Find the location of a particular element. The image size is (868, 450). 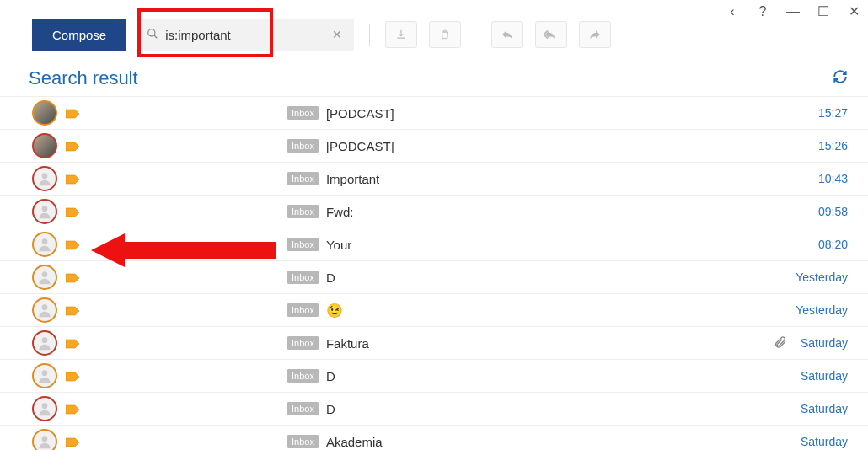

subject-area: InboxAkademia is located at coordinates (527, 442).